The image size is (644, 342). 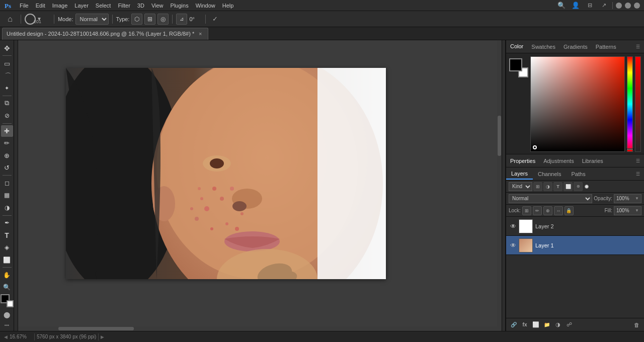 What do you see at coordinates (37, 19) in the screenshot?
I see `brush-preset-picker: ▼ 201` at bounding box center [37, 19].